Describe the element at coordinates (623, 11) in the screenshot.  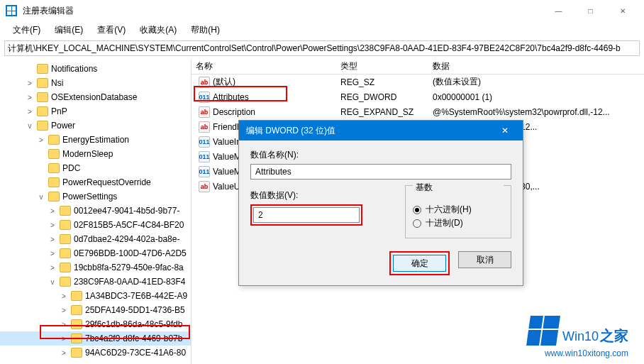
I see `close-button: ✕` at that location.